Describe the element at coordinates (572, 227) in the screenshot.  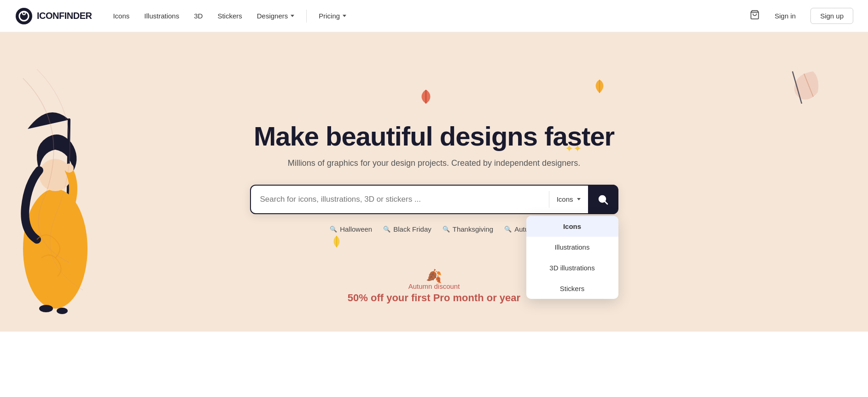
I see `dropdown-item-icons: Icons` at that location.